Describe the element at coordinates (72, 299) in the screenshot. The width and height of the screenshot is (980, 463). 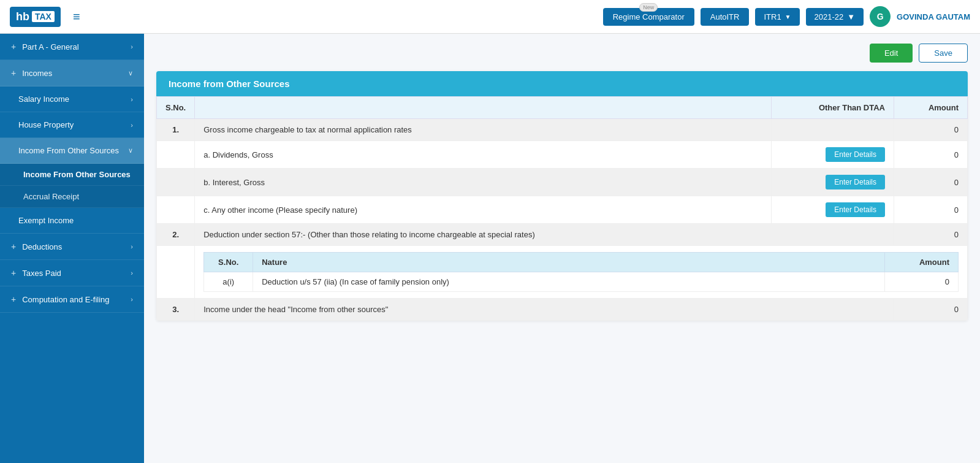
I see `sidebar-item-computation-efiling: + Computation and E-filing ›` at that location.